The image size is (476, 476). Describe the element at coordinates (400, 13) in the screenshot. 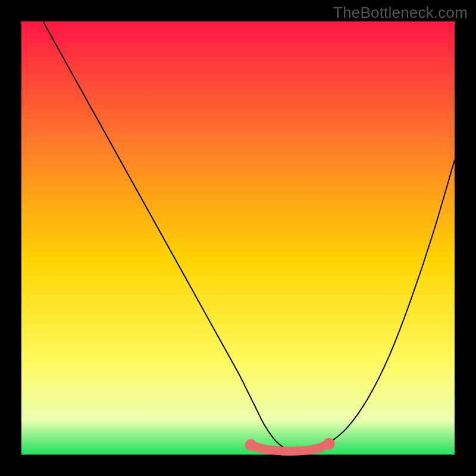

I see `watermark-text: TheBottleneck.com` at that location.